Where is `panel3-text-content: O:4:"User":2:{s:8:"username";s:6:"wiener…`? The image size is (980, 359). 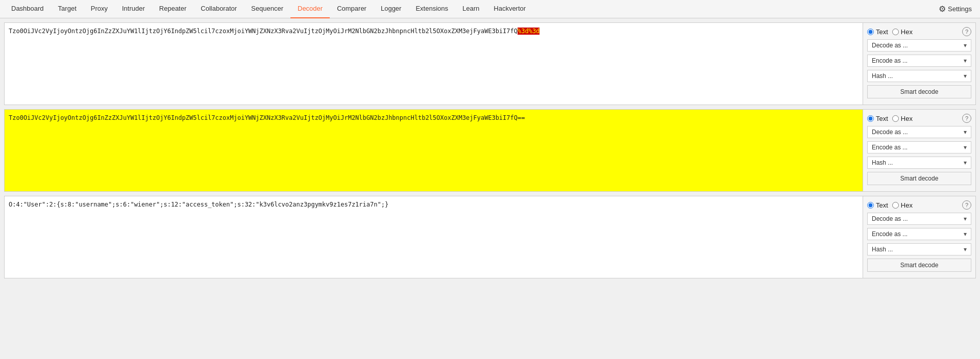
panel3-text-content: O:4:"User":2:{s:8:"username";s:6:"wiener… is located at coordinates (199, 204).